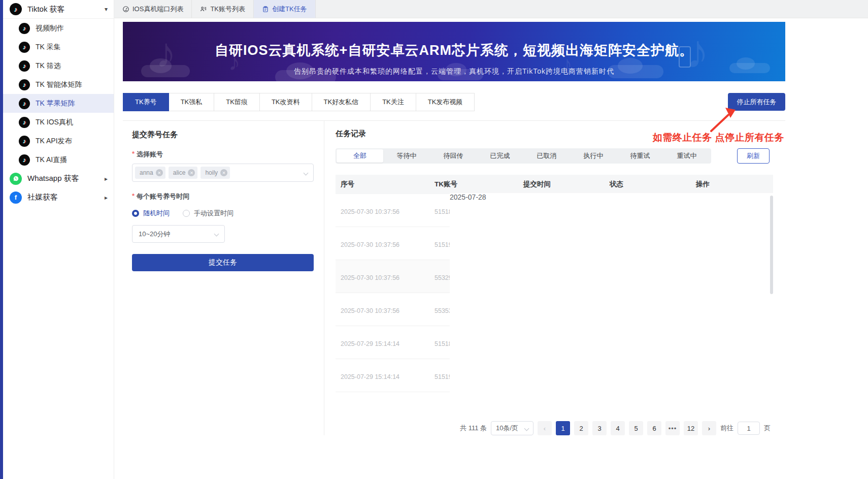 The height and width of the screenshot is (479, 868). Describe the element at coordinates (599, 428) in the screenshot. I see `page-button: 3` at that location.